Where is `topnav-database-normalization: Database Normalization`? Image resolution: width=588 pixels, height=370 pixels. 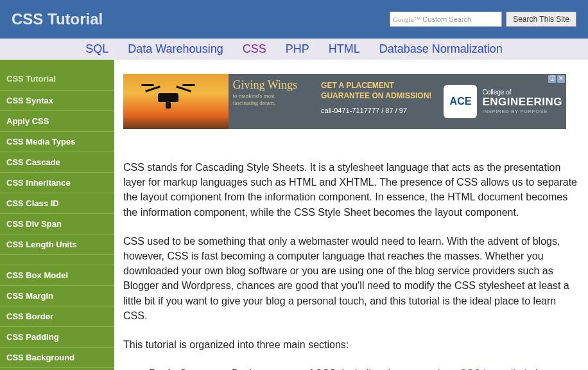 topnav-database-normalization: Database Normalization is located at coordinates (441, 49).